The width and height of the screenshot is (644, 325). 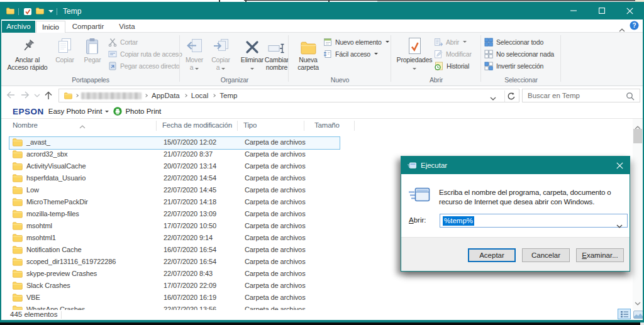 I want to click on accept-button: Aceptar, so click(x=492, y=255).